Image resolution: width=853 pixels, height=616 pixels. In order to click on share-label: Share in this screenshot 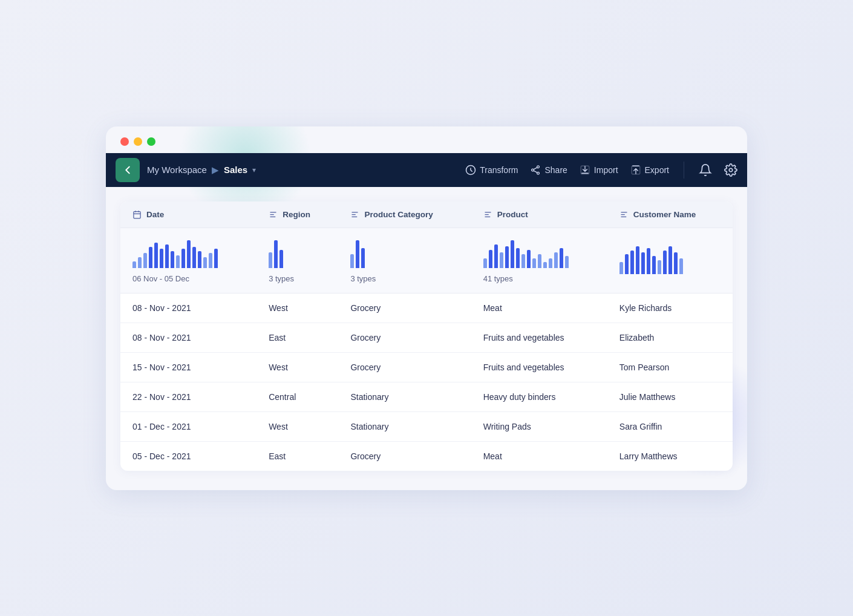, I will do `click(555, 170)`.